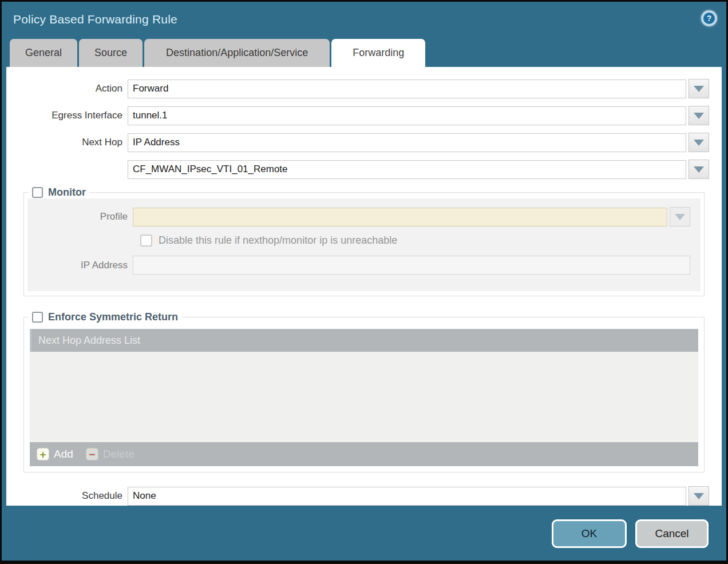 The height and width of the screenshot is (564, 728). Describe the element at coordinates (55, 454) in the screenshot. I see `add-button: + Add` at that location.